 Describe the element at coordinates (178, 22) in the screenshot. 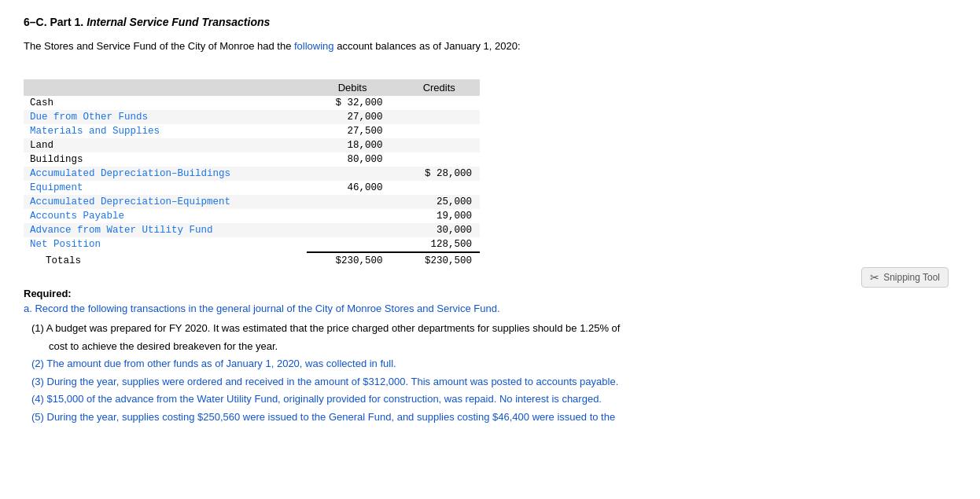

I see `title-italic: Internal Service Fund Transactions` at that location.